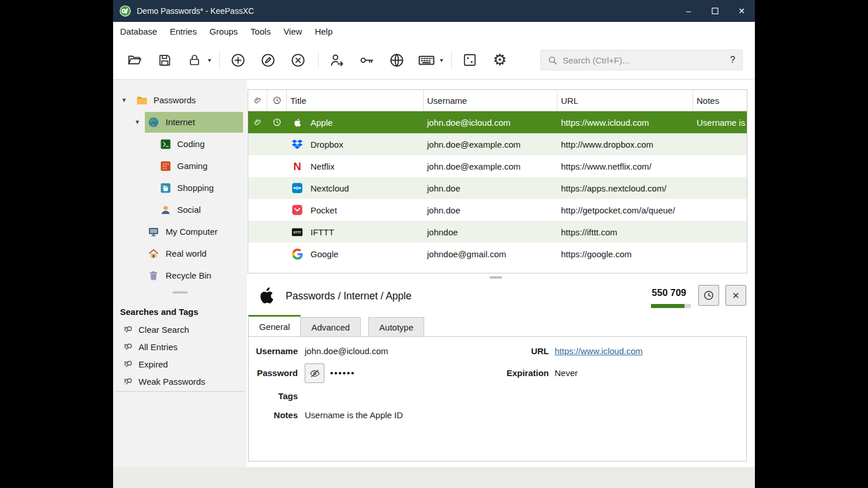  What do you see at coordinates (500, 60) in the screenshot?
I see `gear-icon: ⚙` at bounding box center [500, 60].